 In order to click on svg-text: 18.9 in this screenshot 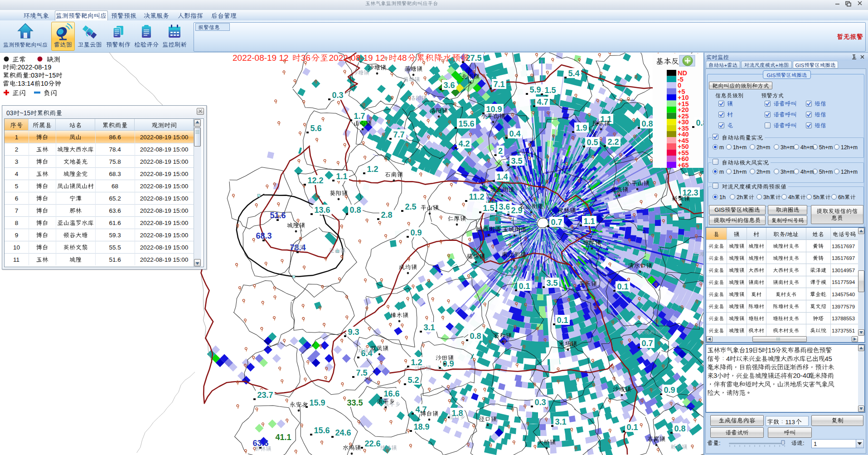, I will do `click(422, 427)`.